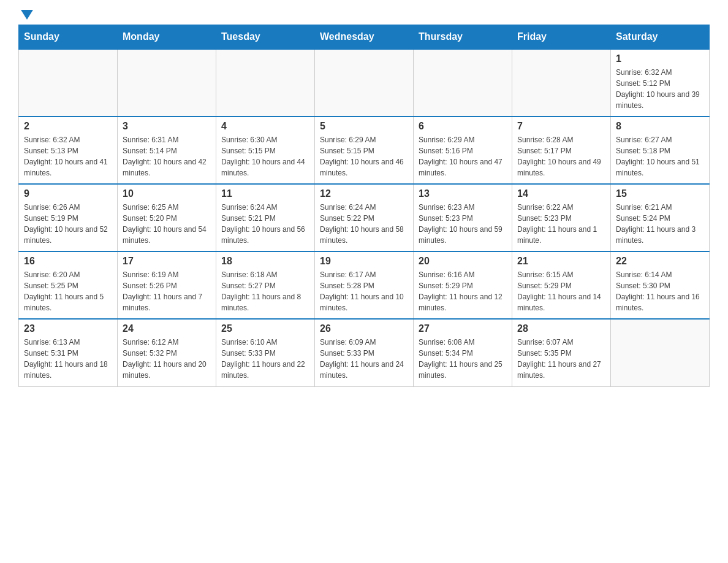 The width and height of the screenshot is (728, 563). Describe the element at coordinates (266, 150) in the screenshot. I see `calendar-cell: 4Sunrise: 6:30 AMSunset: 5:15 PMDaylight…` at that location.